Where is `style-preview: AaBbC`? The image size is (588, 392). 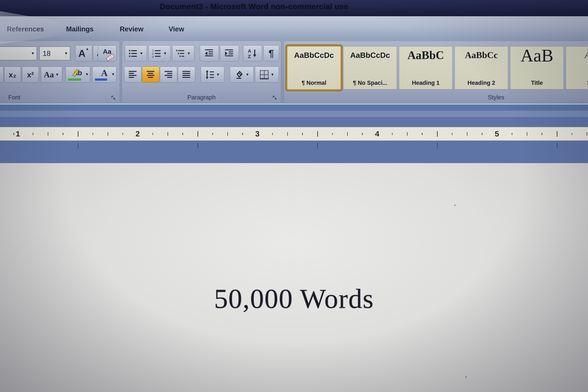
style-preview: AaBbC is located at coordinates (426, 55).